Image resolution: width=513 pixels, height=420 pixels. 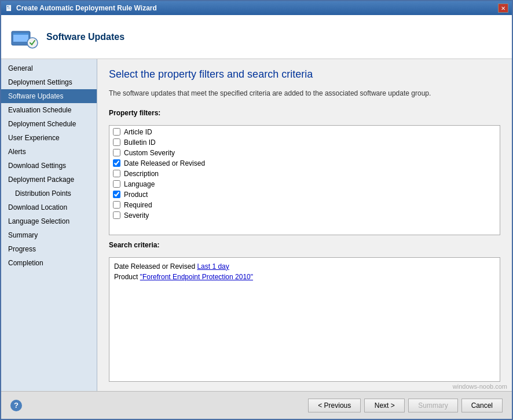 I want to click on criteria-link-1: "Forefront Endpoint Protection 2010", so click(x=197, y=277).